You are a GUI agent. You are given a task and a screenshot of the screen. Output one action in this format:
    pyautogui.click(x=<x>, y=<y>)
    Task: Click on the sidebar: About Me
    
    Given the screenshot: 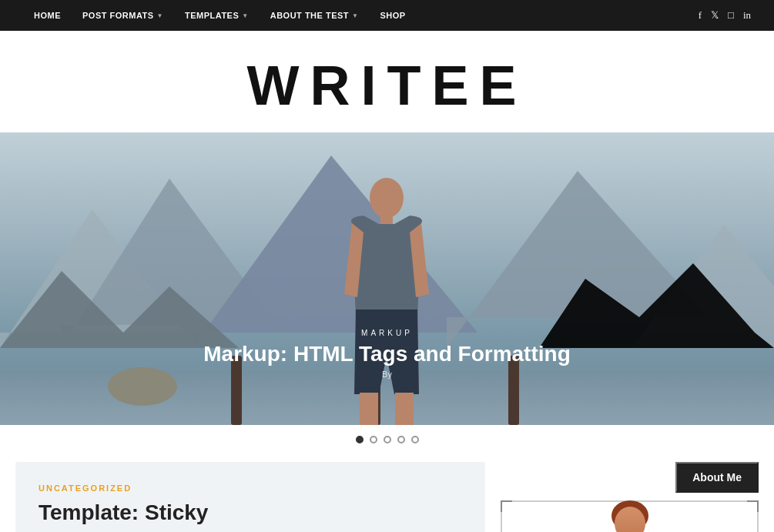 What is the action you would take?
    pyautogui.click(x=630, y=497)
    